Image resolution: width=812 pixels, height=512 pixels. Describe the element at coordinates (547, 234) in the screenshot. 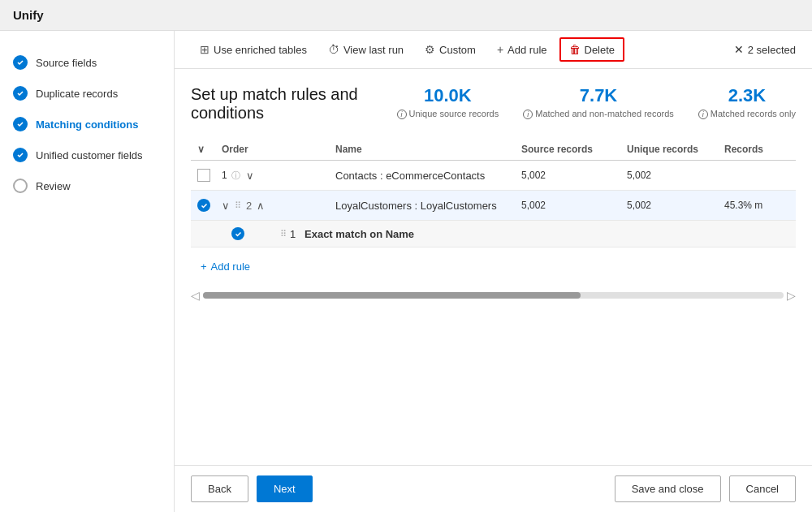

I see `sub-row-name: Exact match on Name` at that location.